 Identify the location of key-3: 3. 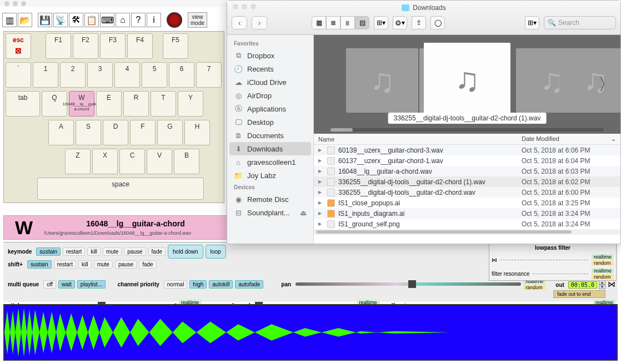
(100, 75).